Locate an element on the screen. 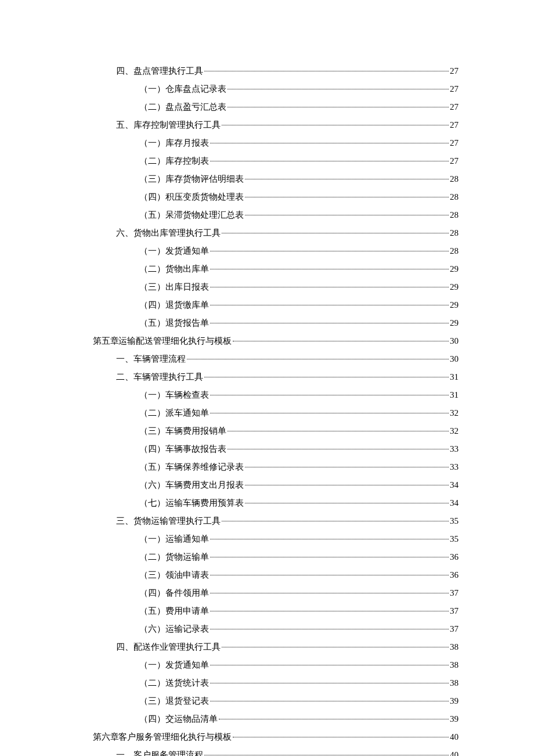 This screenshot has width=534, height=756. toc-chapter-label: 第五章 is located at coordinates (106, 341).